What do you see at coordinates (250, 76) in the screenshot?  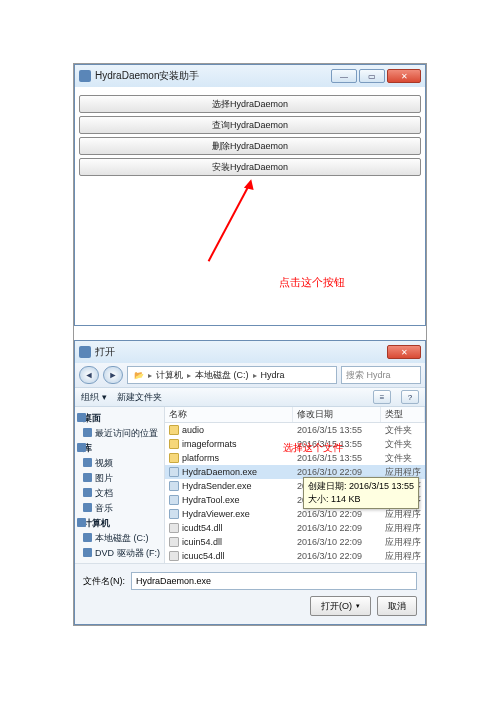 I see `titlebar: HydraDaemon安装助手 — ▭ ✕` at bounding box center [250, 76].